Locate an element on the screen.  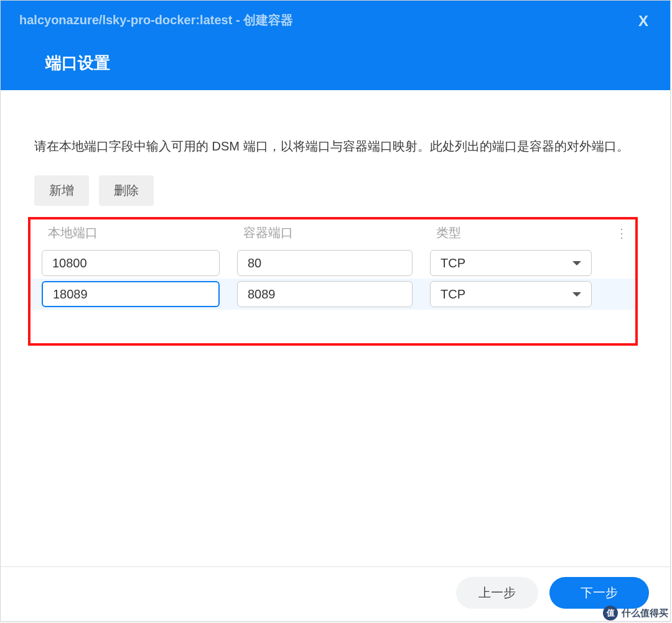
watermark-badge-icon: 值 is located at coordinates (610, 613).